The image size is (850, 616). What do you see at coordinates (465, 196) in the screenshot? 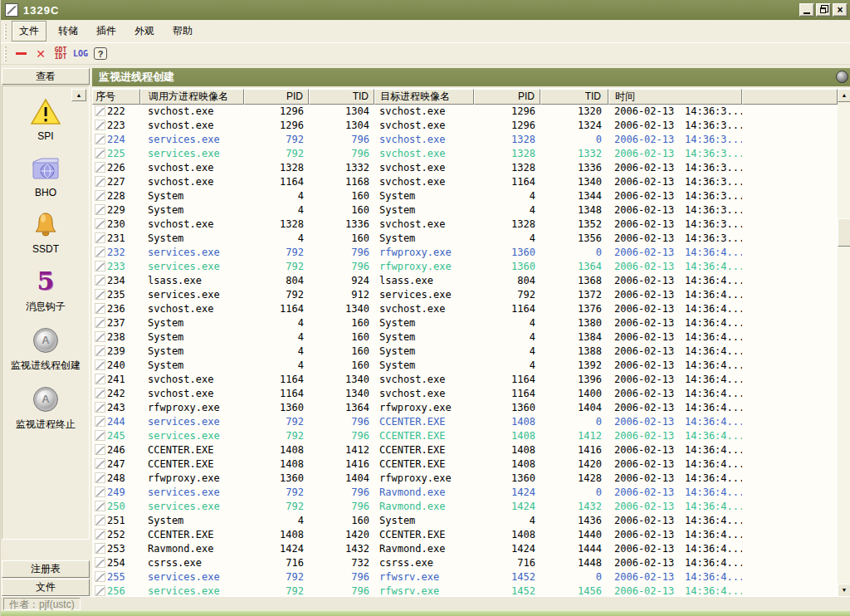
I see `table-row: 228System4160System413442006-02-1314:36:…` at bounding box center [465, 196].